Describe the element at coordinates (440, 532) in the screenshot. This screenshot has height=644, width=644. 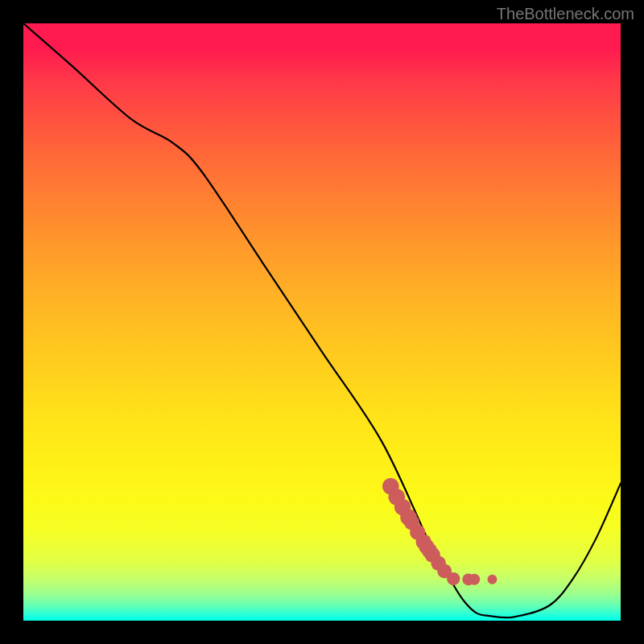
I see `marker-group` at that location.